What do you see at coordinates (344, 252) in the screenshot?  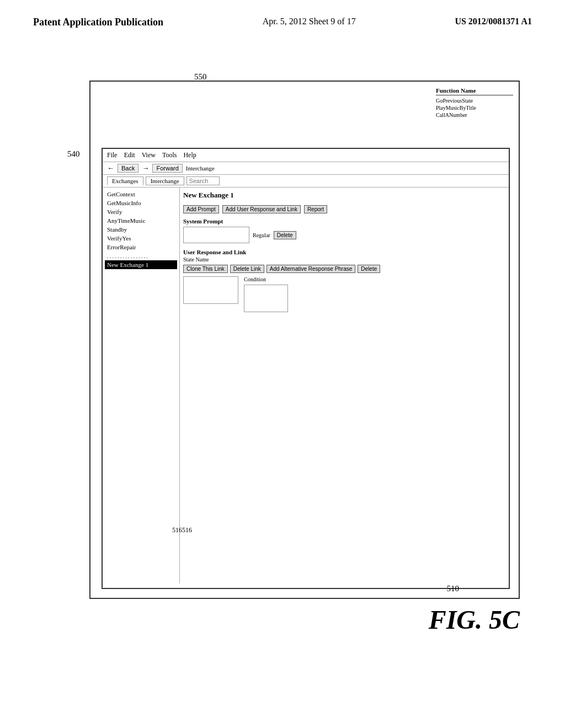 I see `user-response-label: User Response and Link` at bounding box center [344, 252].